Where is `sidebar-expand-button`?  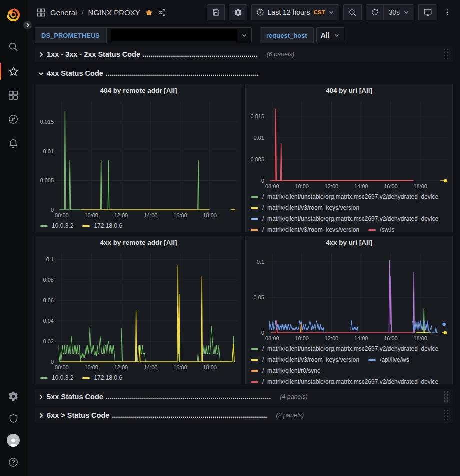
sidebar-expand-button is located at coordinates (28, 25).